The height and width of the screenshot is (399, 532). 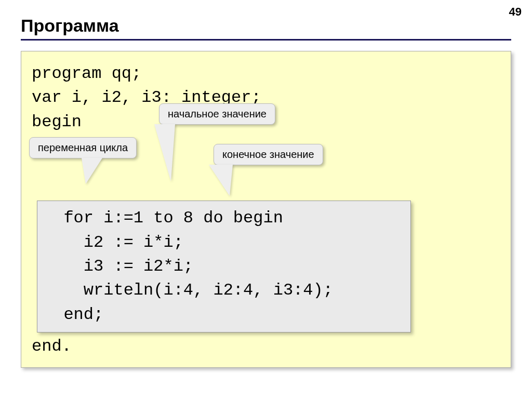 What do you see at coordinates (268, 155) in the screenshot?
I see `callout-final-value: конечное значение` at bounding box center [268, 155].